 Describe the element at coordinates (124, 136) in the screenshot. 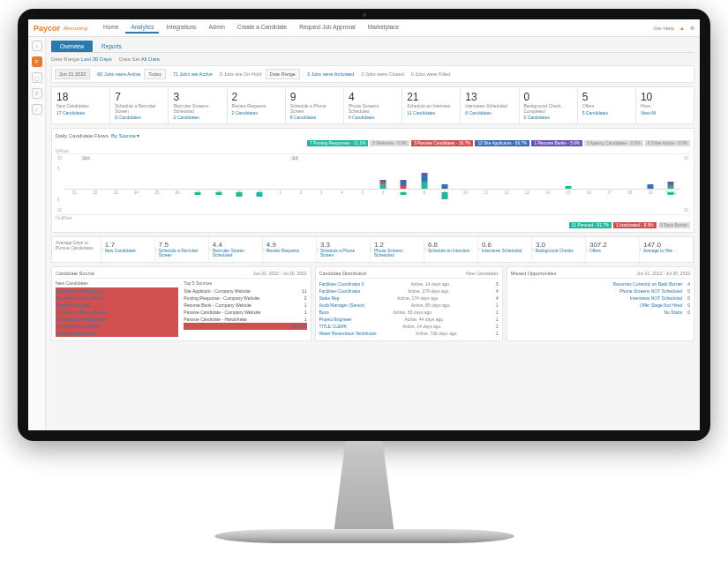

I see `chart-subtitle: By Source` at that location.